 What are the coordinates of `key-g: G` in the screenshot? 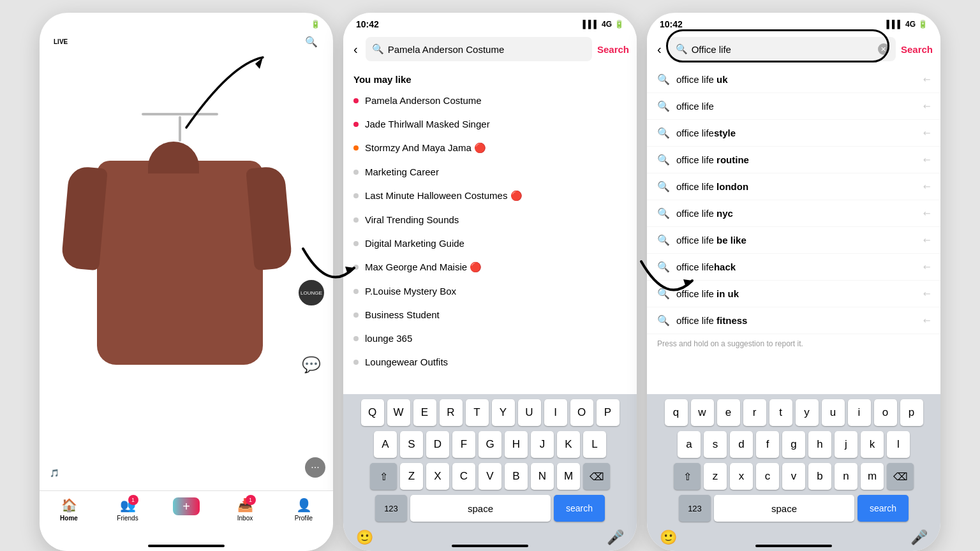 It's located at (490, 444).